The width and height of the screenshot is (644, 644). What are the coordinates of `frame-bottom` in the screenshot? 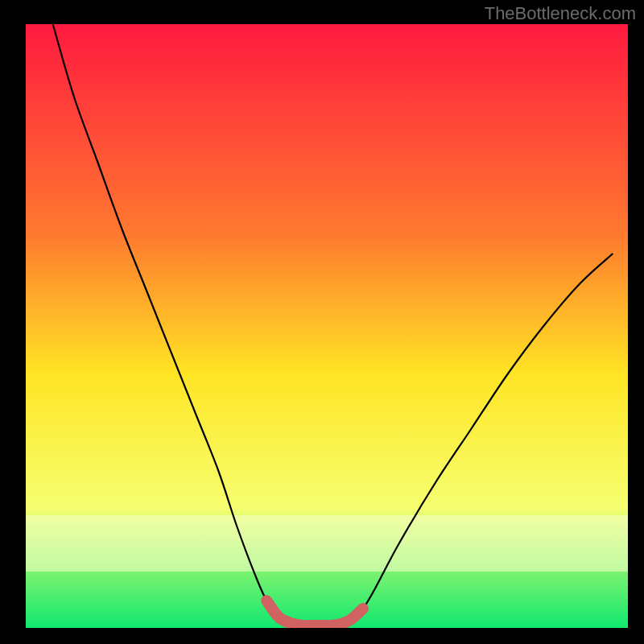 It's located at (322, 636).